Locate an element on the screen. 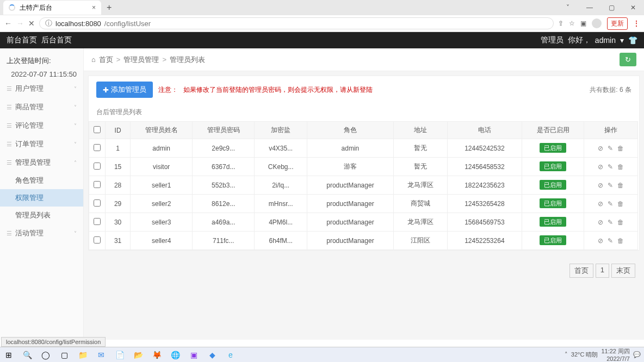 This screenshot has height=362, width=644. col-salt: 加密盐 is located at coordinates (281, 130).